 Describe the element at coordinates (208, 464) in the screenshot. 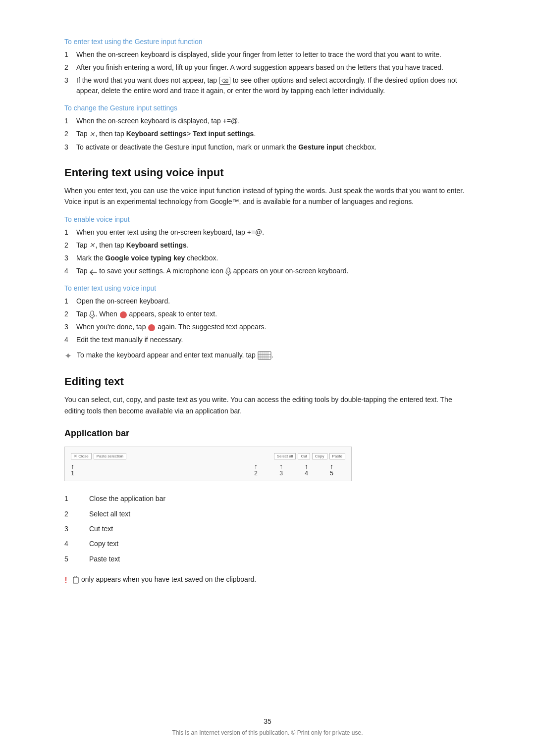

I see `app-bar-inner: ✕ Close Paste selection Select all Cut C…` at that location.